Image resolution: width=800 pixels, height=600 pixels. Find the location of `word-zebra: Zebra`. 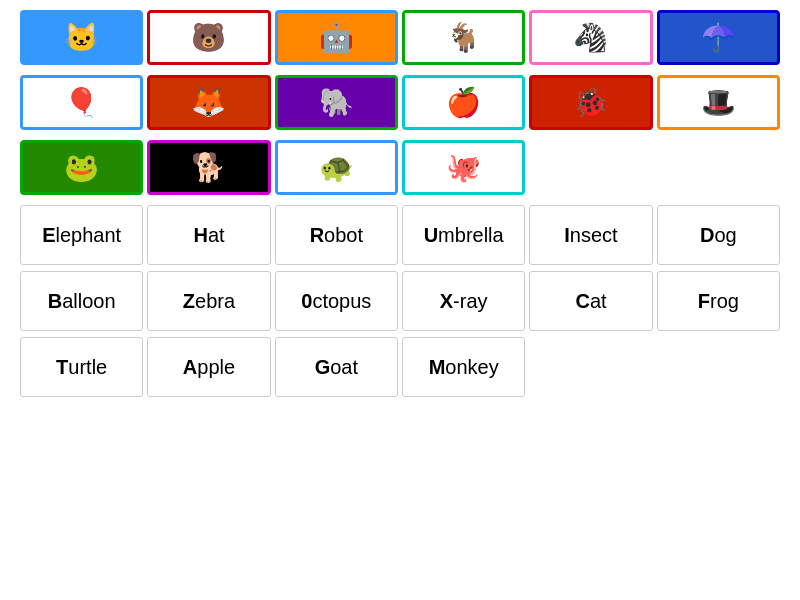

word-zebra: Zebra is located at coordinates (208, 301).